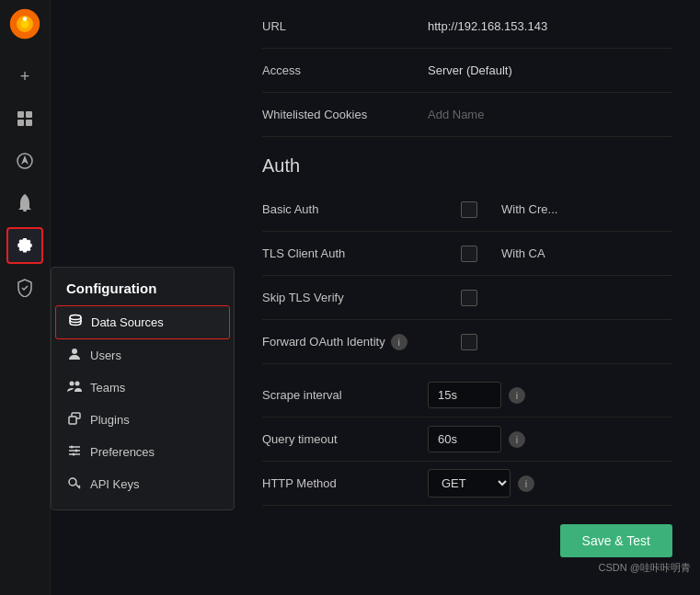  Describe the element at coordinates (467, 71) in the screenshot. I see `access-row: Access Server (Default)` at that location.